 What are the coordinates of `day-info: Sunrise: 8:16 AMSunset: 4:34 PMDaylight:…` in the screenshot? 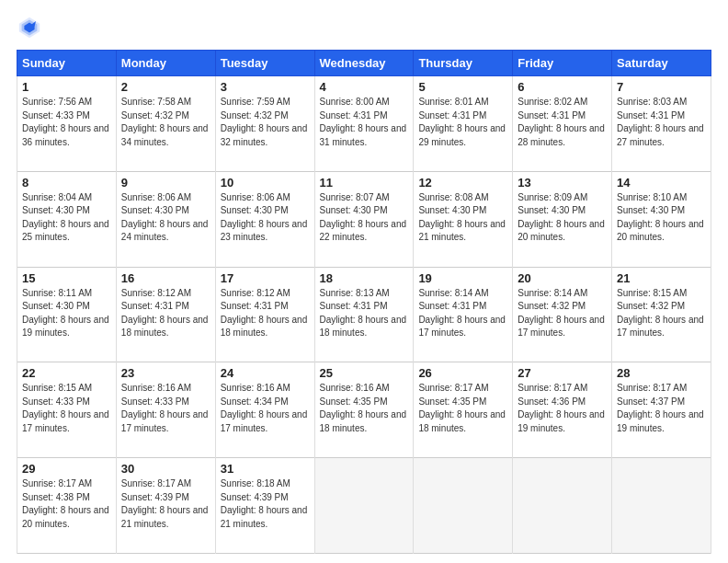 It's located at (265, 408).